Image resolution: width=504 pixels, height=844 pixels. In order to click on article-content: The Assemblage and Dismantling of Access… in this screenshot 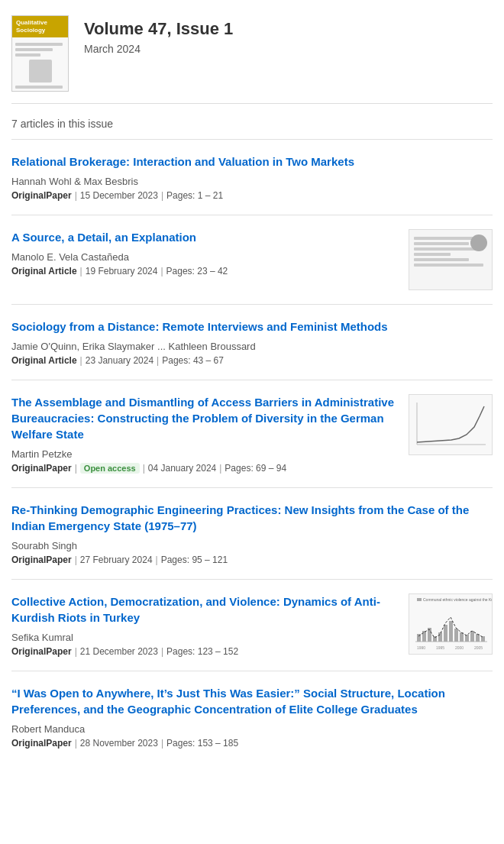, I will do `click(205, 434)`.